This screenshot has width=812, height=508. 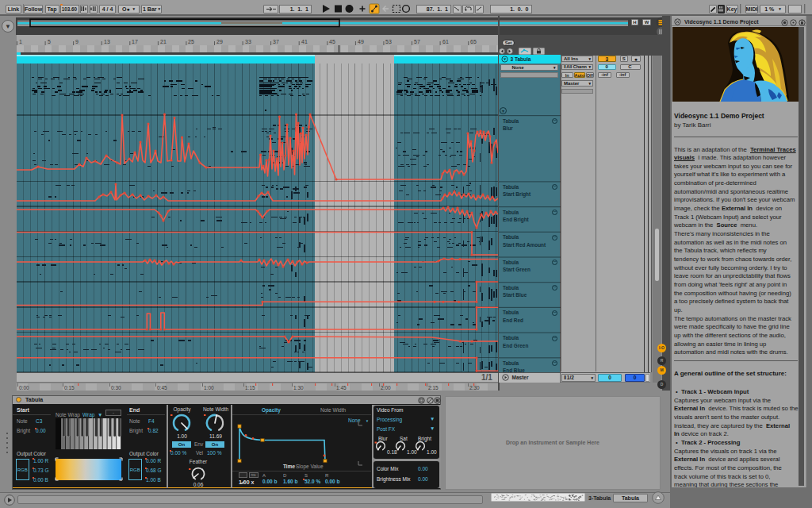 What do you see at coordinates (332, 41) in the screenshot?
I see `svg-text: 45` at bounding box center [332, 41].